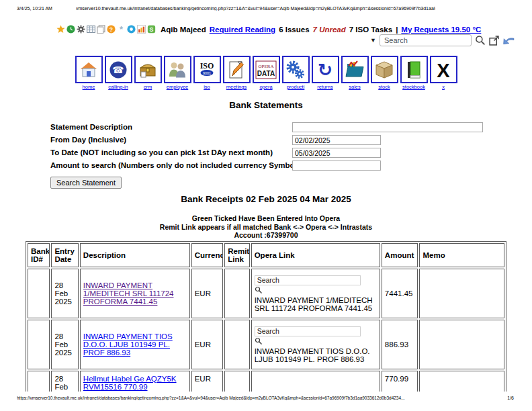  I want to click on nav-item-stockbook: stockbook, so click(414, 73).